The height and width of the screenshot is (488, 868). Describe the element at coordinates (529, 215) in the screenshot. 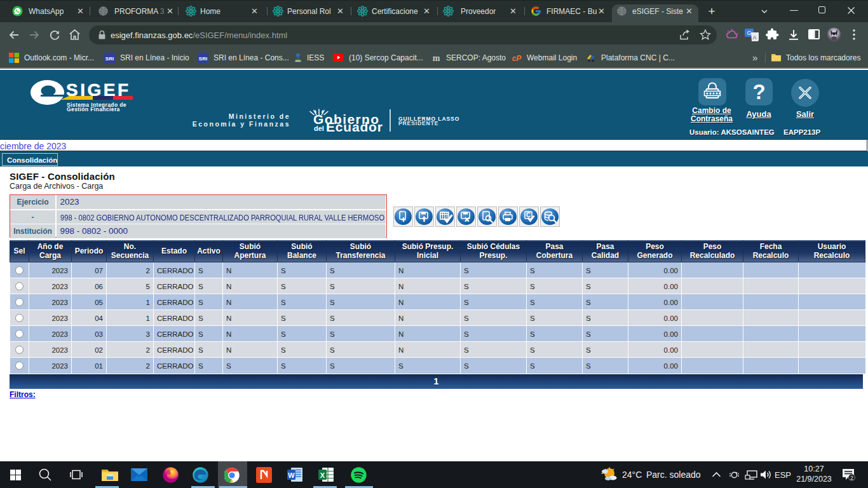

I see `svg-text: C` at that location.